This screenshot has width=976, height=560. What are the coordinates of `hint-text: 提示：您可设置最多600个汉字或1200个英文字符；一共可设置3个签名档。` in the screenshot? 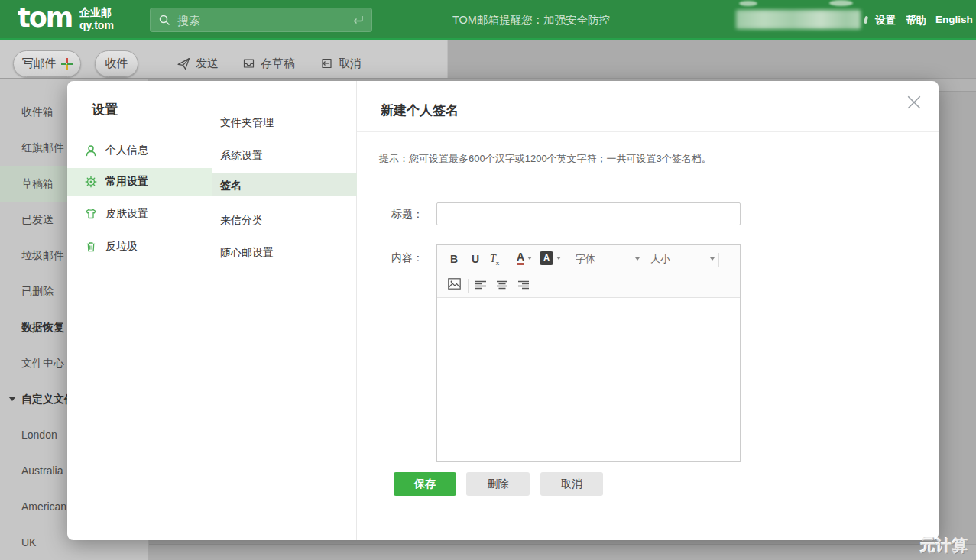 It's located at (546, 159).